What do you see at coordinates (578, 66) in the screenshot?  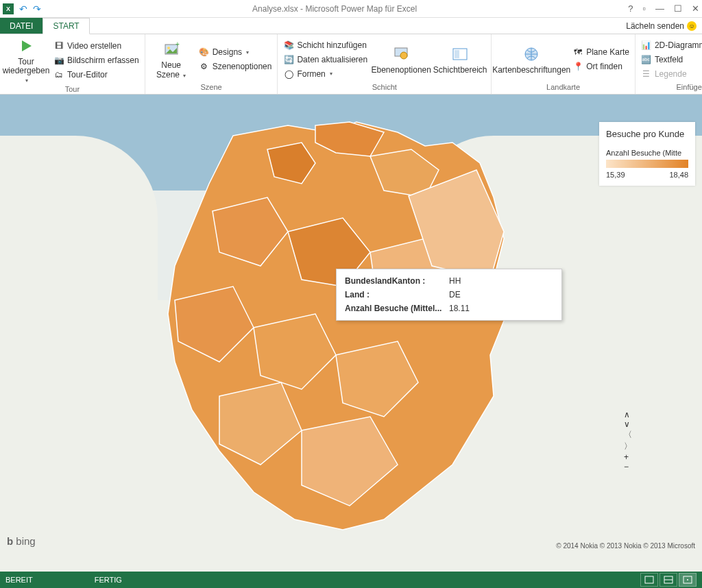 I see `pin-icon: 📍` at bounding box center [578, 66].